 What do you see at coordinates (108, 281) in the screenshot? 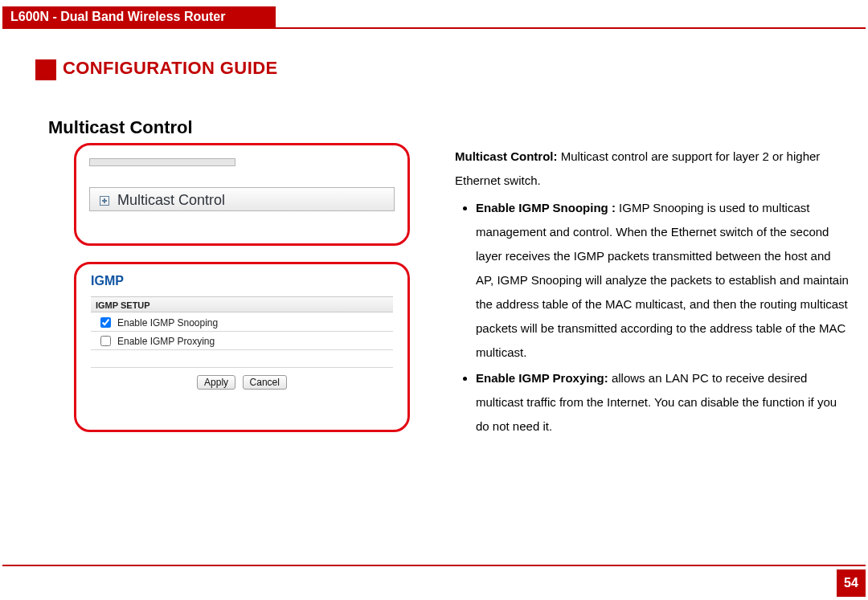
I see `igmp-panel-title: IGMP` at bounding box center [108, 281].